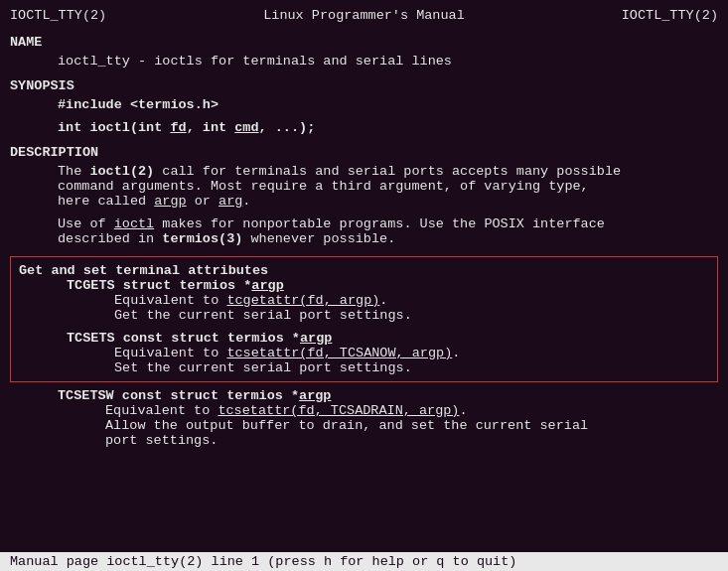  I want to click on tcsetsw-desc2: port settings., so click(364, 441).